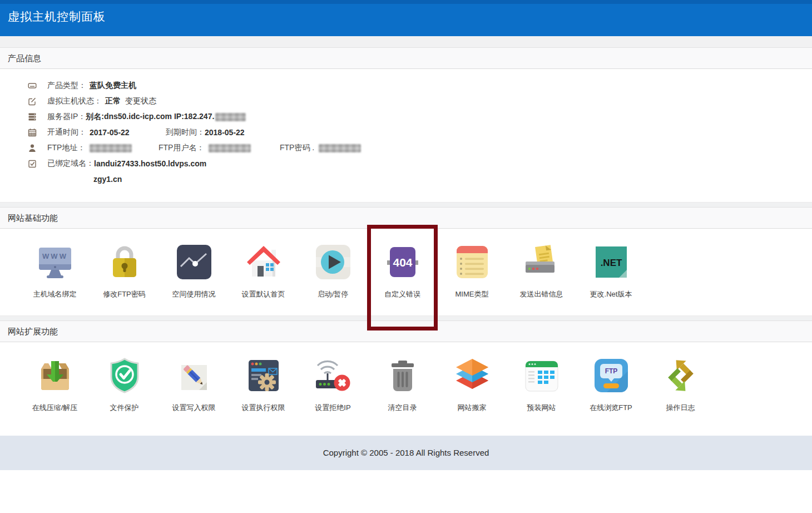 The height and width of the screenshot is (513, 812). What do you see at coordinates (542, 393) in the screenshot?
I see `feature-prefab-site: 预装网站` at bounding box center [542, 393].